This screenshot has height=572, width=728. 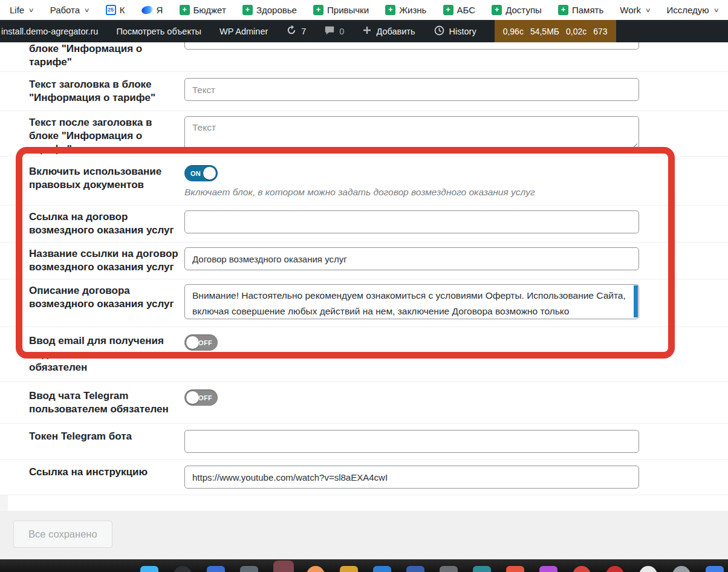 I want to click on comment-bubble-icon, so click(x=330, y=31).